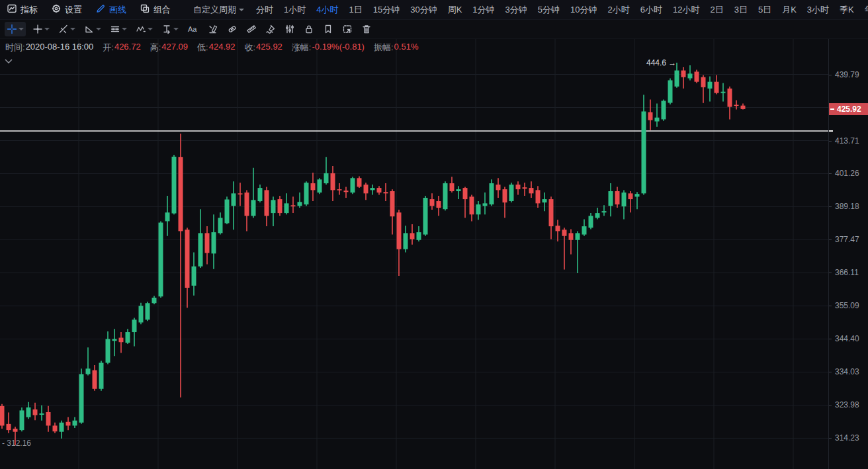  I want to click on menu-label: 设置, so click(73, 10).